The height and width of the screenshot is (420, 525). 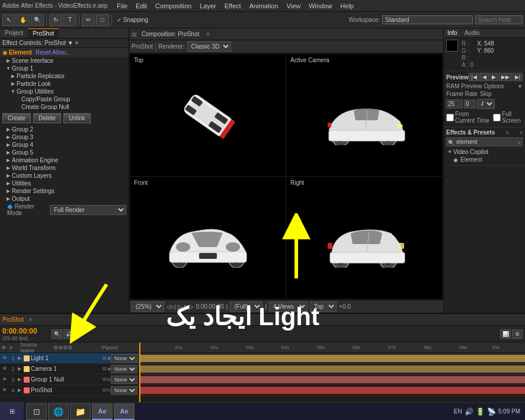 What do you see at coordinates (69, 380) in the screenshot?
I see `layer-row-3: 👁 3 ▶ Group 1 Null ⊟ fx None` at bounding box center [69, 380].